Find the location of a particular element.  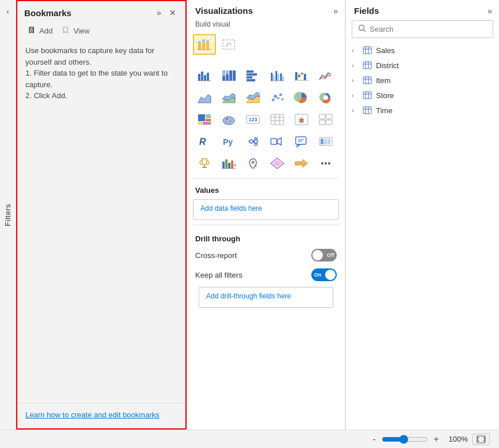

filter-arrow-icon: ‹ is located at coordinates (8, 12).